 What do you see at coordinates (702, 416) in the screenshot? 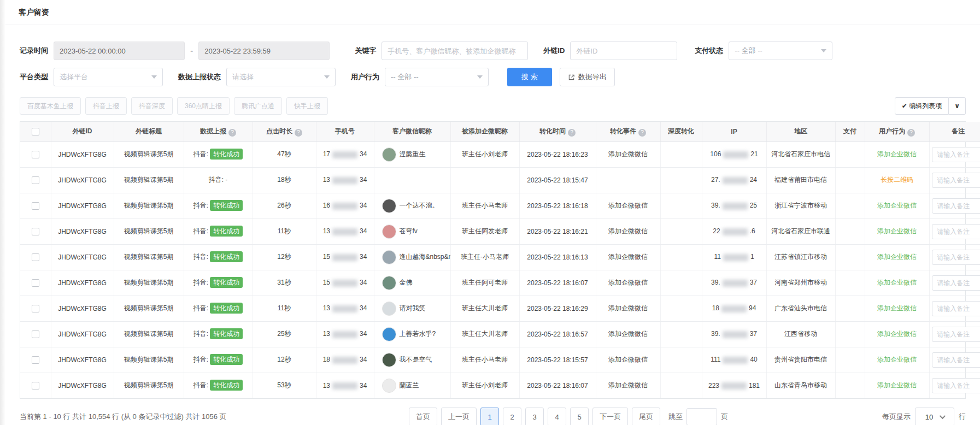
I see `jump-page-input` at bounding box center [702, 416].